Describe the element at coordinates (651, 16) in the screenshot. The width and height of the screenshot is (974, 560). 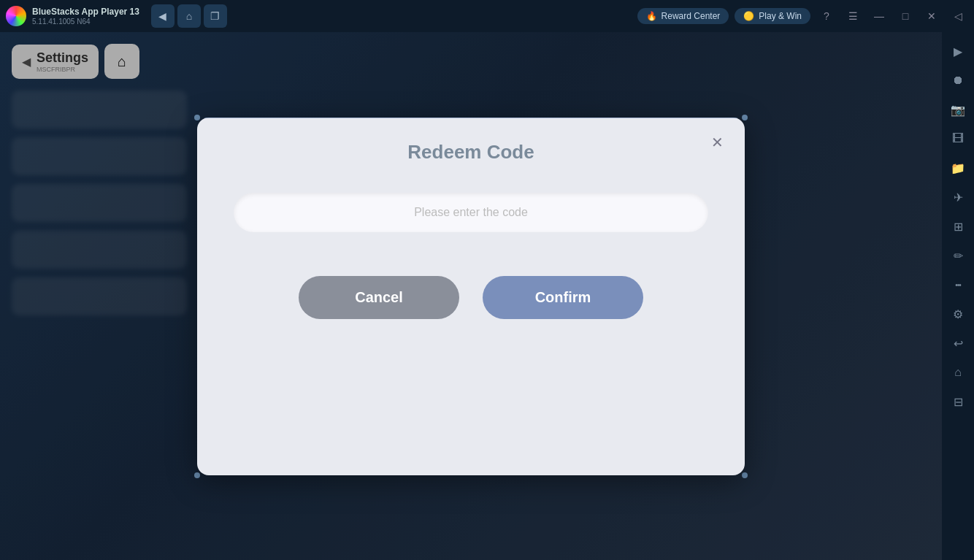
I see `reward-icon: 🔥` at that location.